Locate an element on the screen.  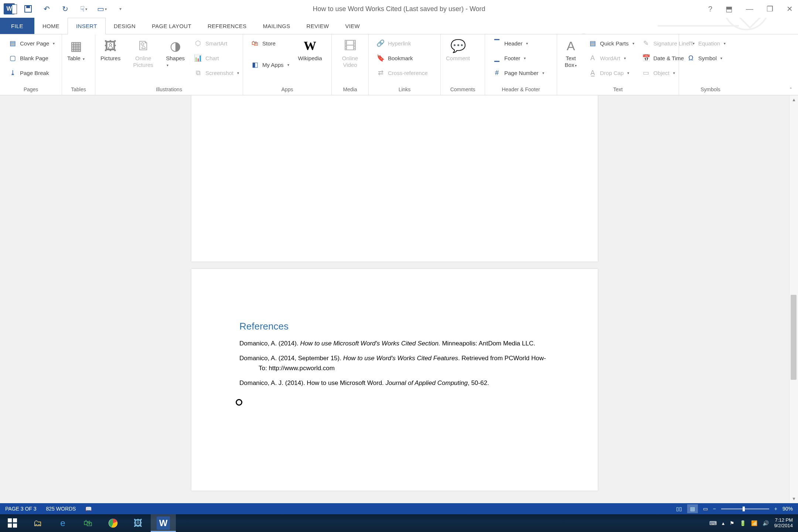
quick-parts-button: ▤Quick Parts▾ is located at coordinates (611, 43).